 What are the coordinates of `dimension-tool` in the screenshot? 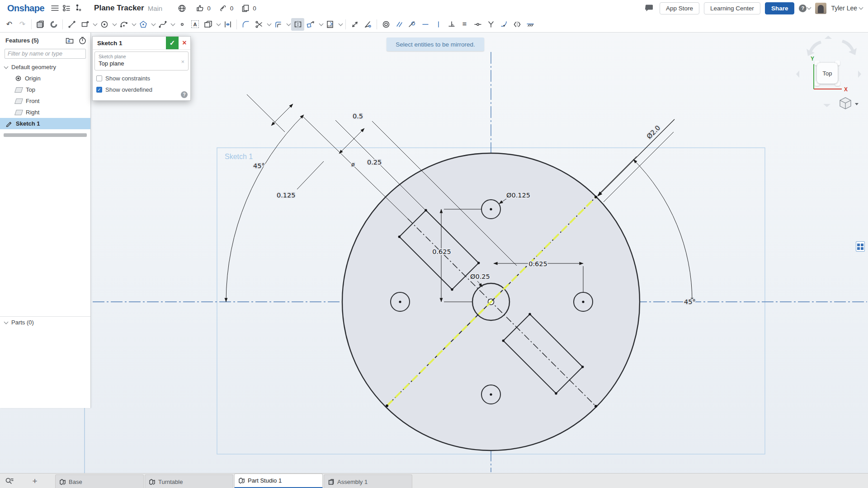 It's located at (368, 24).